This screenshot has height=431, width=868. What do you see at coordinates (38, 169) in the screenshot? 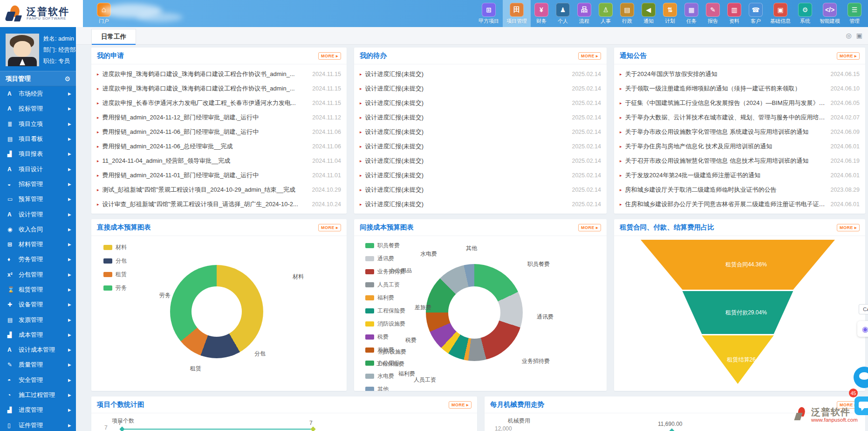
I see `sidebar-item-项目设计: A项目设计▶` at bounding box center [38, 169].